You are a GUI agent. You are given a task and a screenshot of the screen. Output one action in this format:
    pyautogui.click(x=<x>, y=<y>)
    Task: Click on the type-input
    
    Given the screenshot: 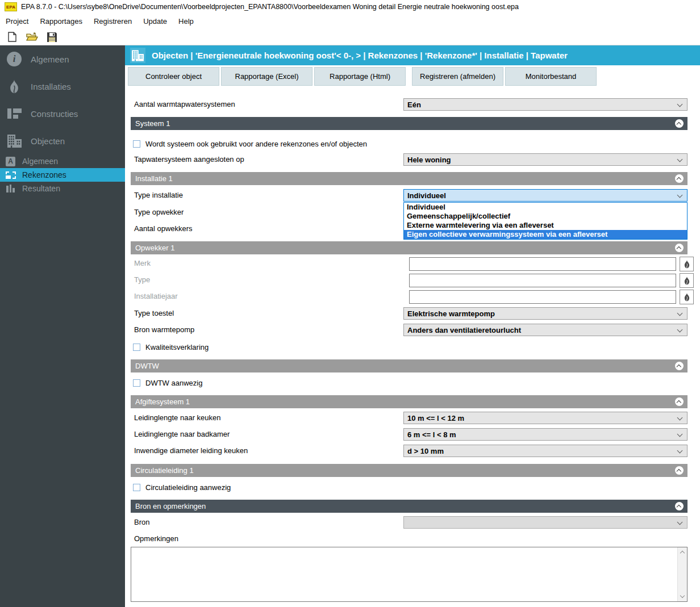 What is the action you would take?
    pyautogui.click(x=543, y=281)
    